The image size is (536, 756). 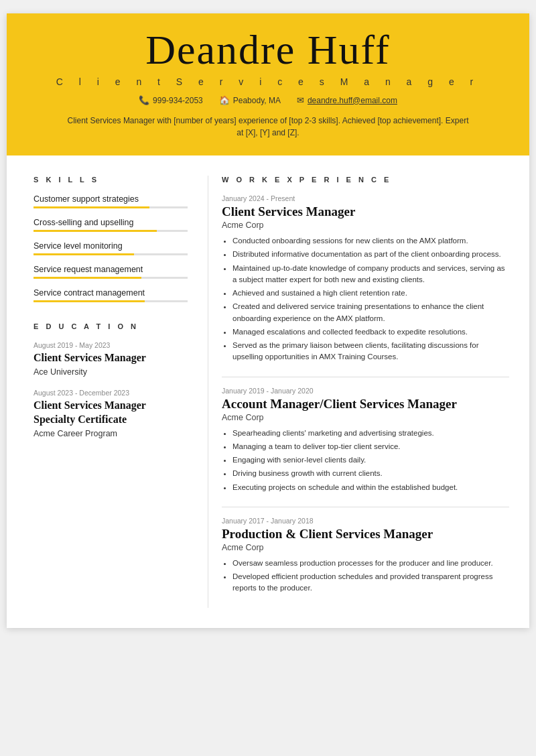 What do you see at coordinates (366, 212) in the screenshot?
I see `work-title: Client Services Manager` at bounding box center [366, 212].